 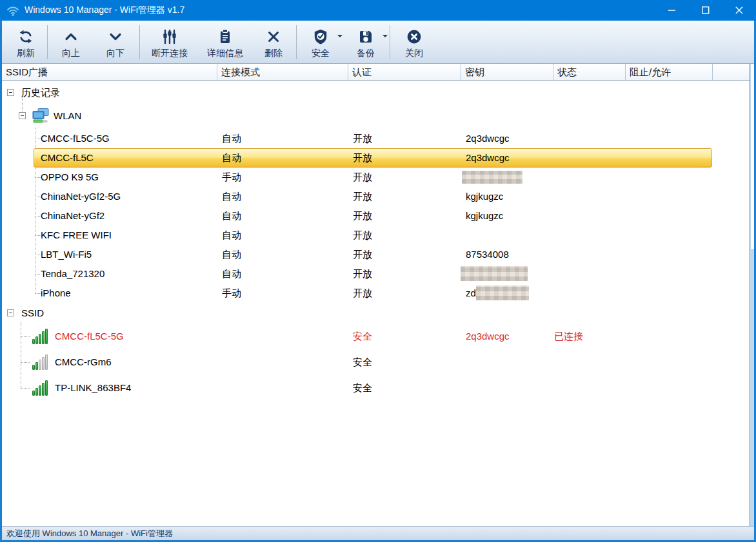 What do you see at coordinates (375, 216) in the screenshot?
I see `table-row: ChinaNet-yGf2 自动 开放 kgjkugzc` at bounding box center [375, 216].